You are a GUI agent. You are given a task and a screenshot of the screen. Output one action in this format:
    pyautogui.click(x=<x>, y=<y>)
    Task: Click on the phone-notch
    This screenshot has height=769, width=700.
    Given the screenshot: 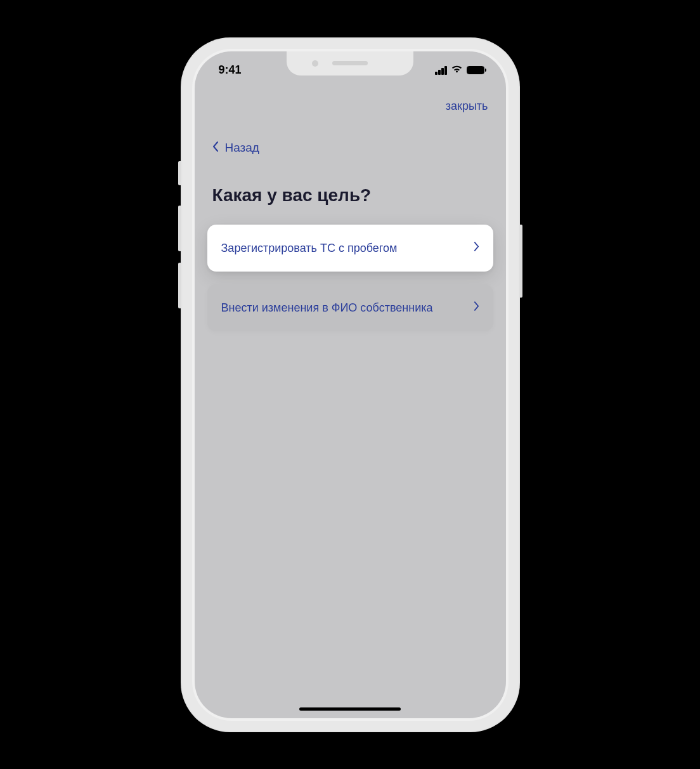 What is the action you would take?
    pyautogui.click(x=350, y=63)
    